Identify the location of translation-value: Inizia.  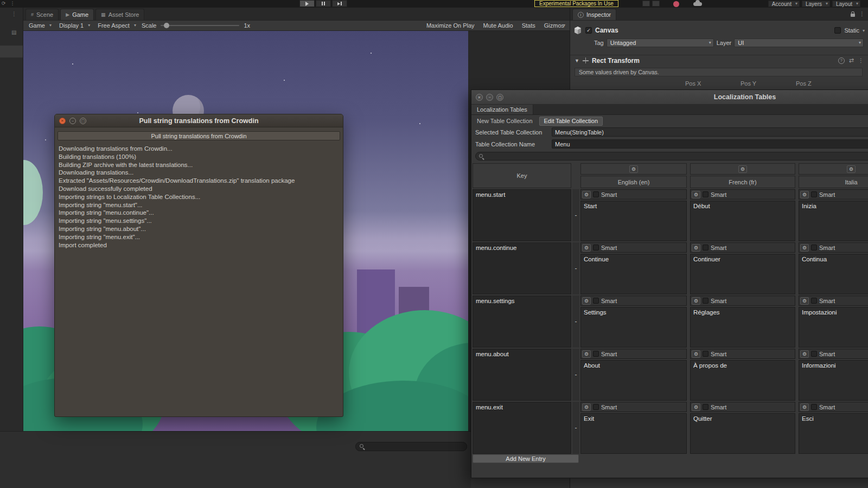
(833, 221).